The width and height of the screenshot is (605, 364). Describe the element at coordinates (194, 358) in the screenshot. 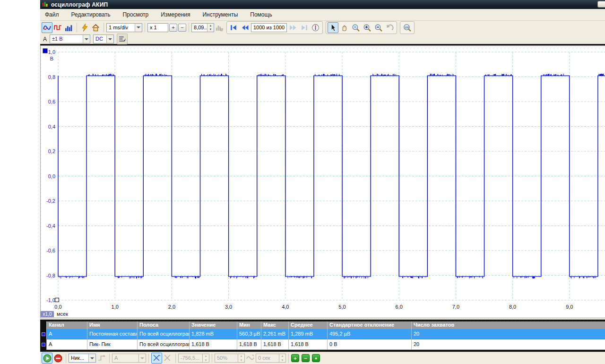

I see `status-offset-spinner-disabled: -756,5... ▲▼` at that location.